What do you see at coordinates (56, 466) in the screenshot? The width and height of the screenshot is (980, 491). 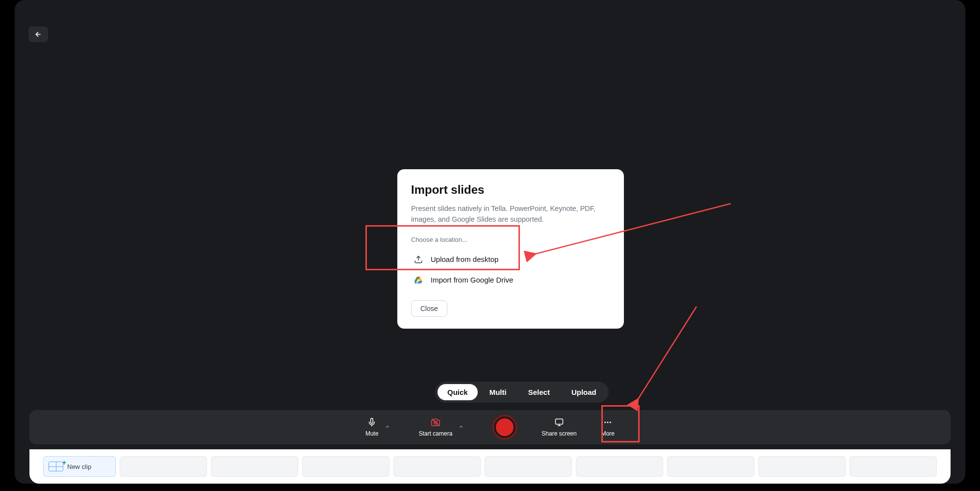 I see `new-clip-icon: +` at bounding box center [56, 466].